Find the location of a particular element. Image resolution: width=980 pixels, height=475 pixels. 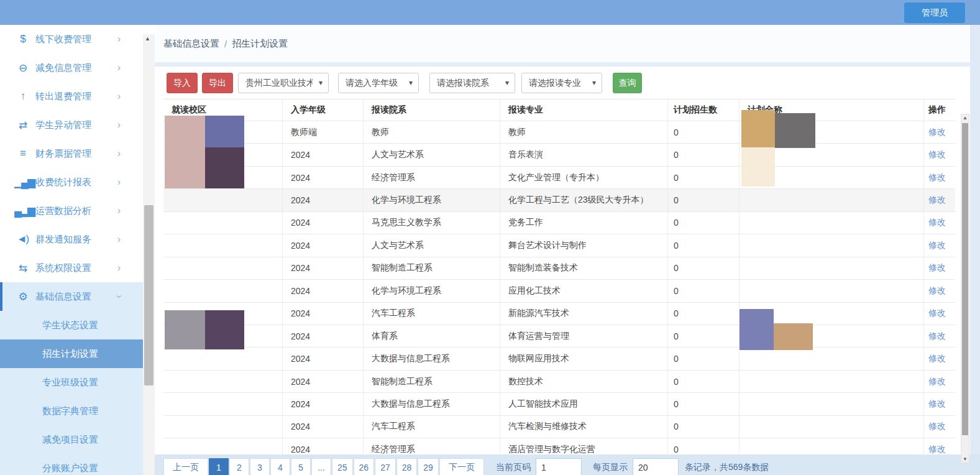

sidebar-item-label: 转出退费管理 is located at coordinates (63, 97).